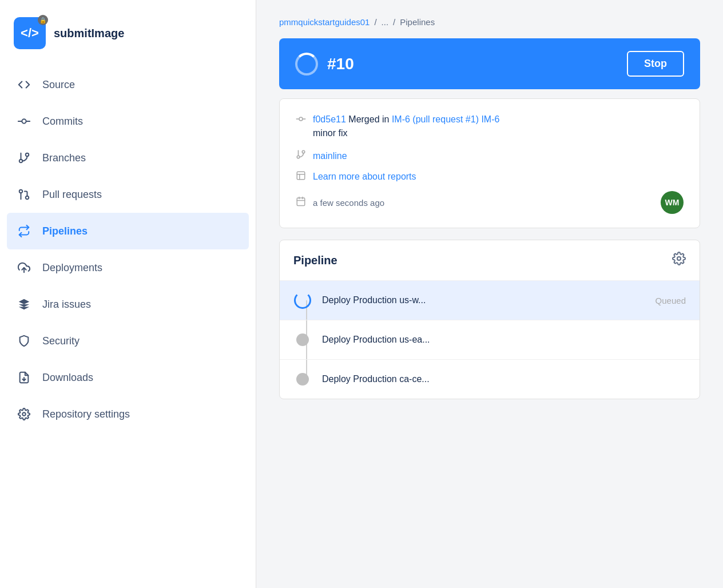 The image size is (723, 588). I want to click on reports-icon, so click(301, 177).